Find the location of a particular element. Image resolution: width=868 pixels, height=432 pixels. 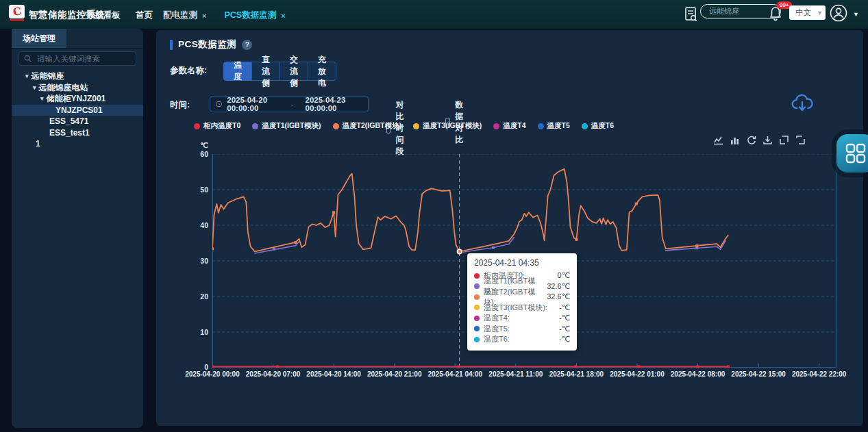

open-tab-1: 配电监测× is located at coordinates (185, 15).